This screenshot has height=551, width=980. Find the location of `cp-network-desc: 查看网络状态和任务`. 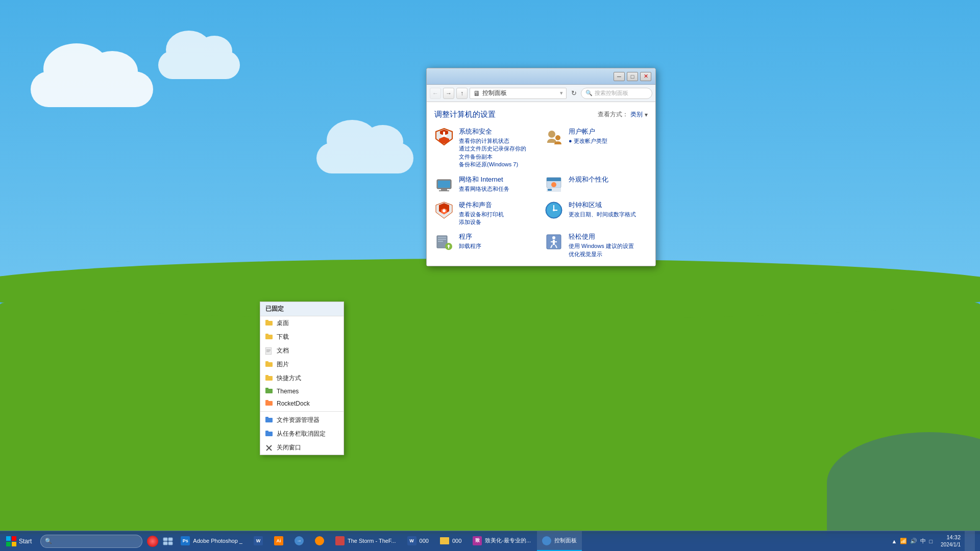

cp-network-desc: 查看网络状态和任务 is located at coordinates (484, 189).